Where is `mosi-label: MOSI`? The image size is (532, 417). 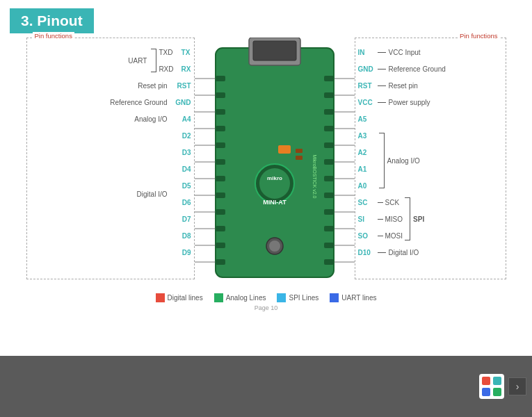 mosi-label: MOSI is located at coordinates (394, 236).